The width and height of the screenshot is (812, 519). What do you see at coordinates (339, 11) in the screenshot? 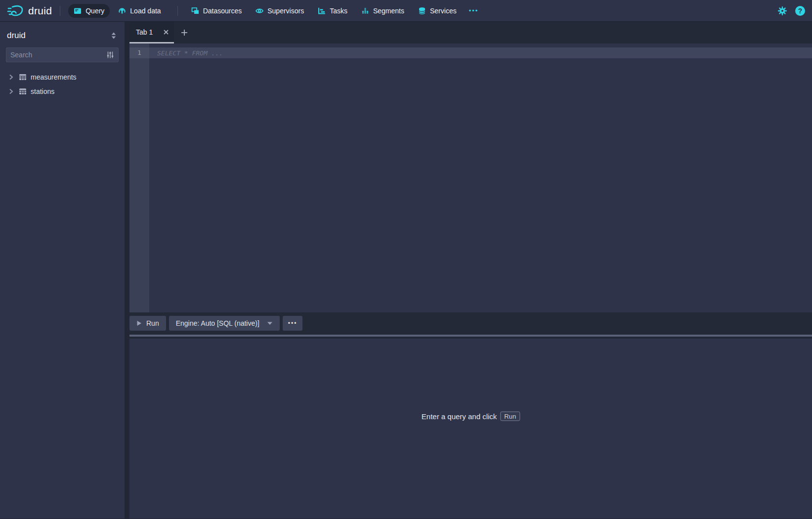
I see `nav-item-label: Tasks` at bounding box center [339, 11].